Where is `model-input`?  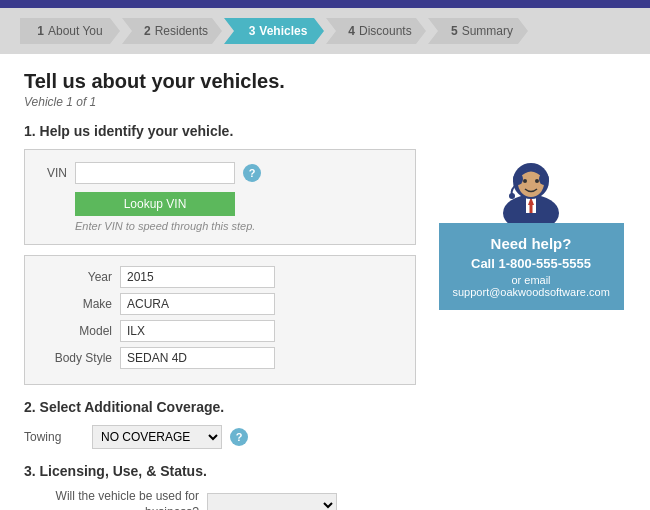
model-input is located at coordinates (198, 331).